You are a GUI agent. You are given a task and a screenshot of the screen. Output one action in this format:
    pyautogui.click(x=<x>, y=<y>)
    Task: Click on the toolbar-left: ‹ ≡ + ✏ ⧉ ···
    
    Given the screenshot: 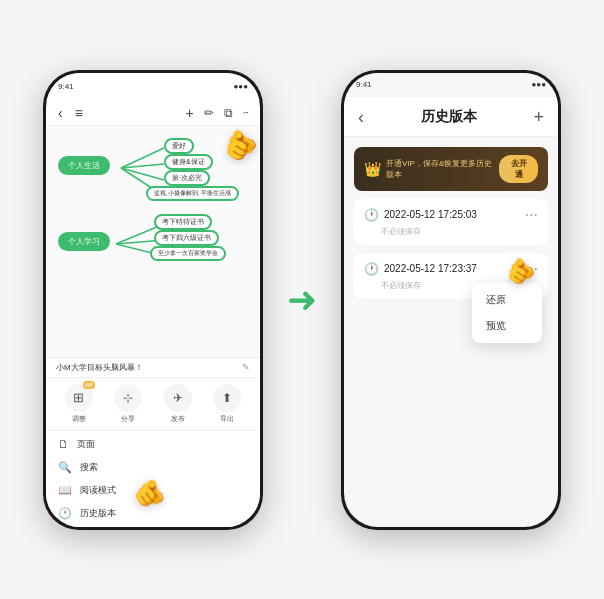 What is the action you would take?
    pyautogui.click(x=153, y=114)
    